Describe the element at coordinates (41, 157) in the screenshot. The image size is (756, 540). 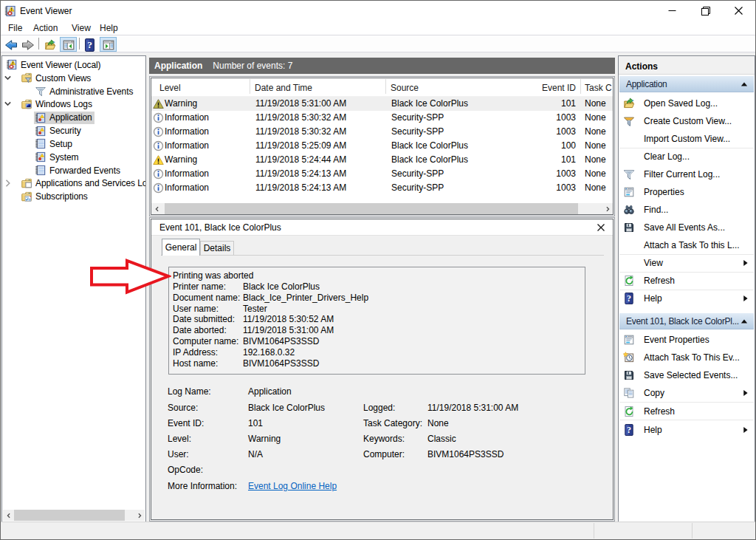
I see `log-alert-icon` at that location.